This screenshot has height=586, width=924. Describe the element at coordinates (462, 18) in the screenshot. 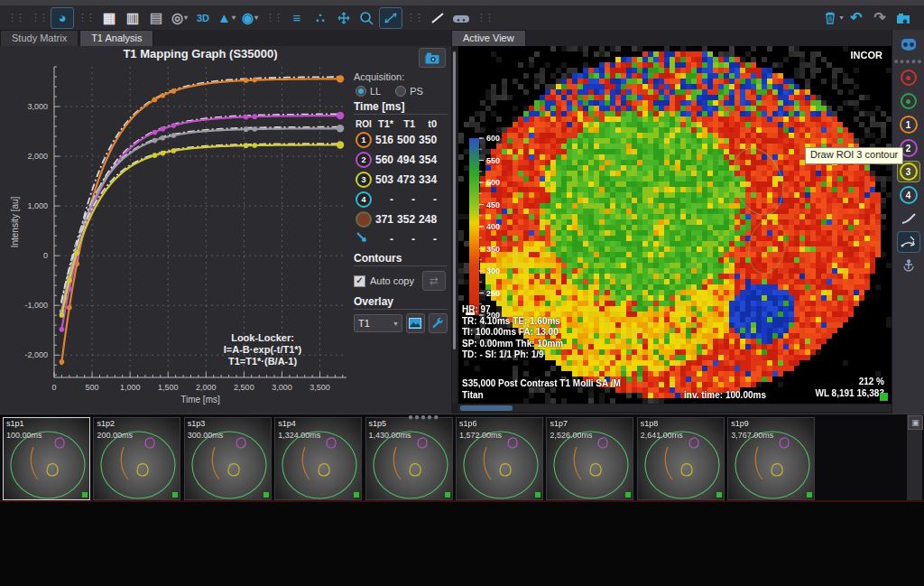

I see `main-toolbar: ⋮⋮⋮⋮◕⋮⋮▦▥▤◎▾3D▲▾◉▾⋮⋮≡∴⋮⋮⋮⋮ ▾↶↷` at that location.